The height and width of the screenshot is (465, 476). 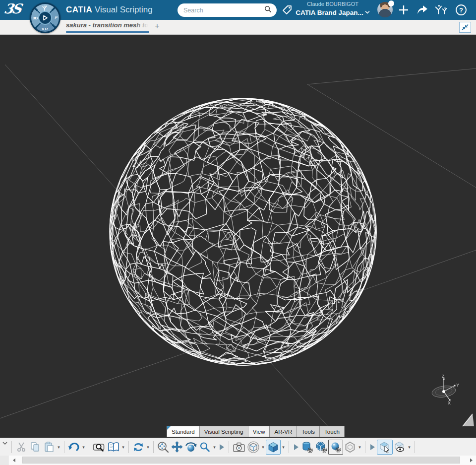 What do you see at coordinates (391, 3) in the screenshot?
I see `status-dot` at bounding box center [391, 3].